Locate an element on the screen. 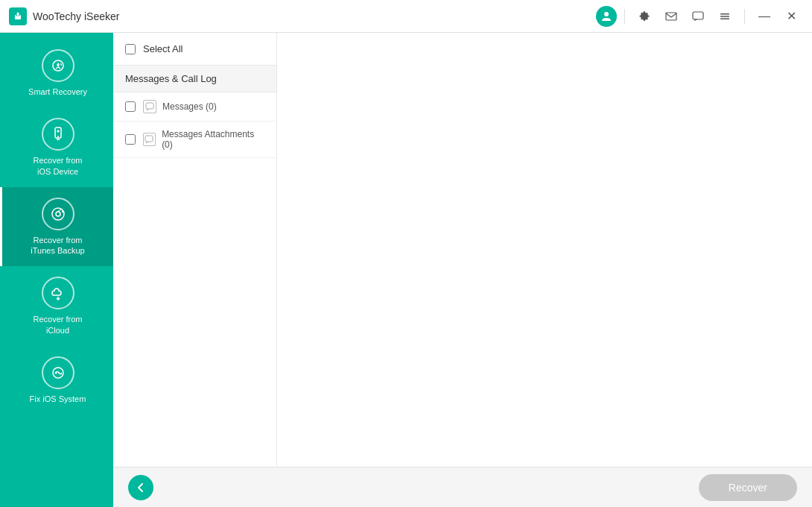  recover-itunes-icon is located at coordinates (58, 214).